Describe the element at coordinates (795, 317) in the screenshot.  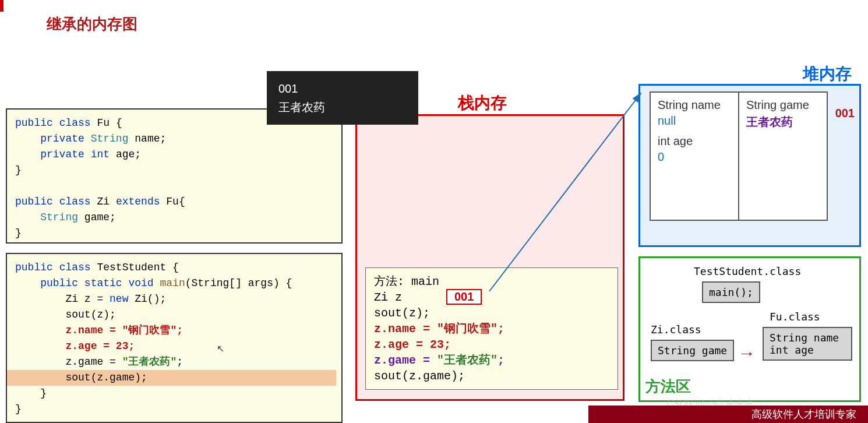
I see `fu-class-label: Fu.class` at that location.